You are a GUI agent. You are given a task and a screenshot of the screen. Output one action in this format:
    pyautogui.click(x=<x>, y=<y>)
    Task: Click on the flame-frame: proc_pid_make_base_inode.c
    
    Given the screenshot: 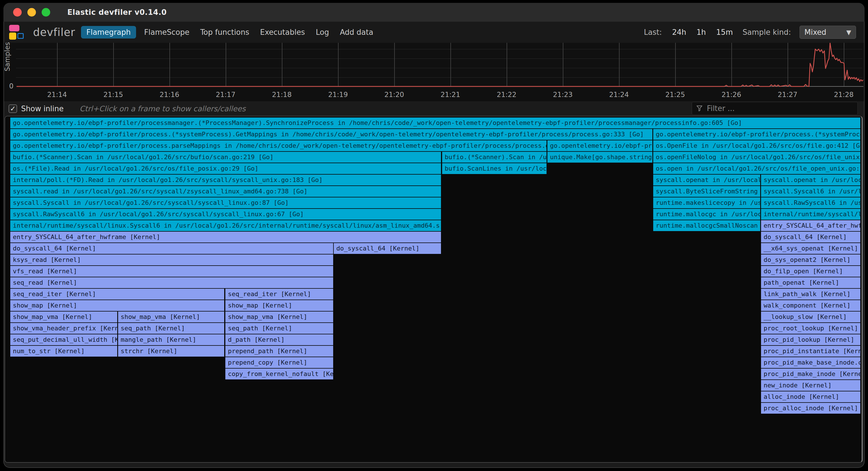 What is the action you would take?
    pyautogui.click(x=811, y=363)
    